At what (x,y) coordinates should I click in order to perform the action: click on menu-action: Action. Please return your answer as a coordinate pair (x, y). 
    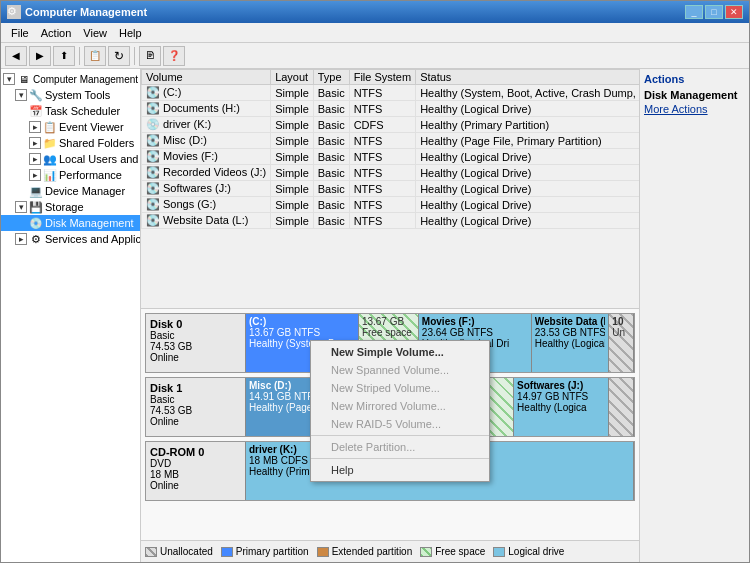
    Looking at the image, I should click on (56, 33).